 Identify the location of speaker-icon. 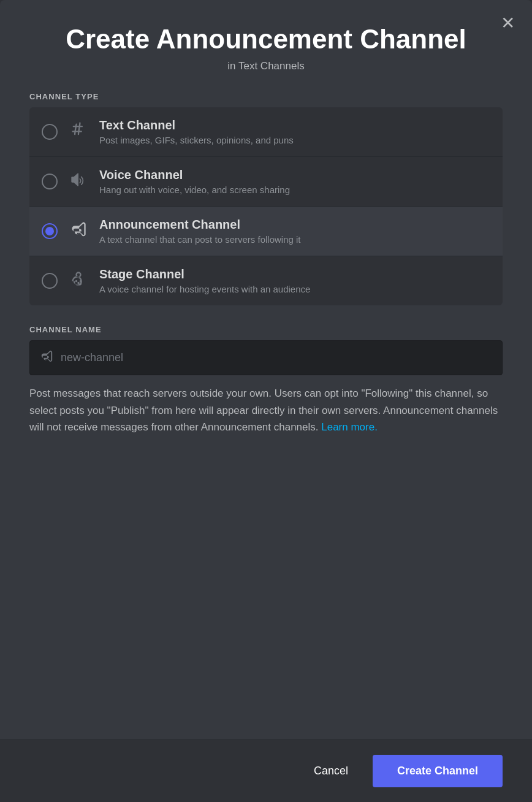
(78, 181).